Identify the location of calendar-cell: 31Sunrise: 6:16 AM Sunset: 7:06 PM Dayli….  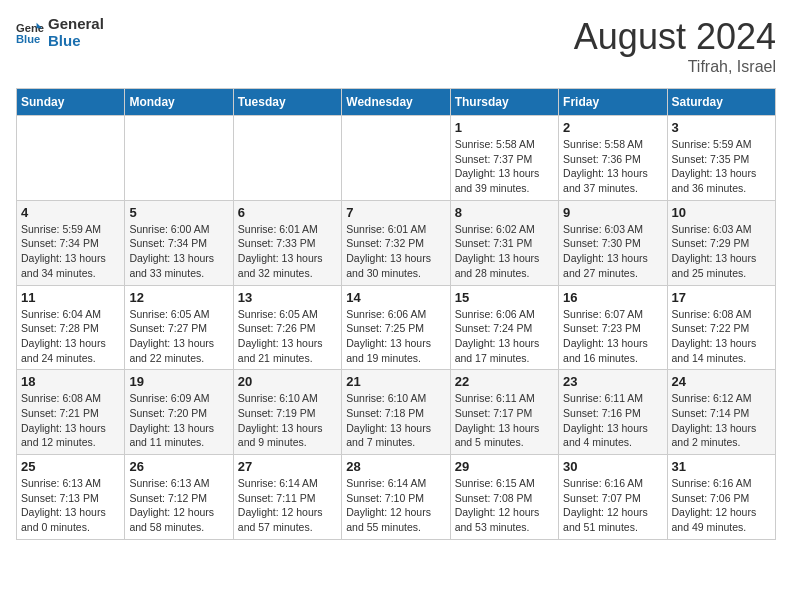
(721, 498).